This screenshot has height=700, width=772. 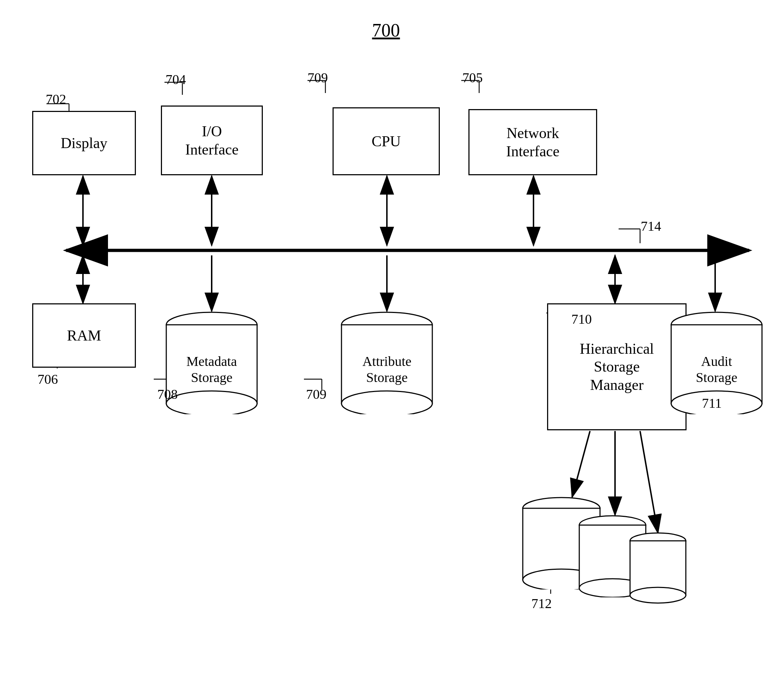 I want to click on hsm-box: HierarchicalStorageManager, so click(x=617, y=367).